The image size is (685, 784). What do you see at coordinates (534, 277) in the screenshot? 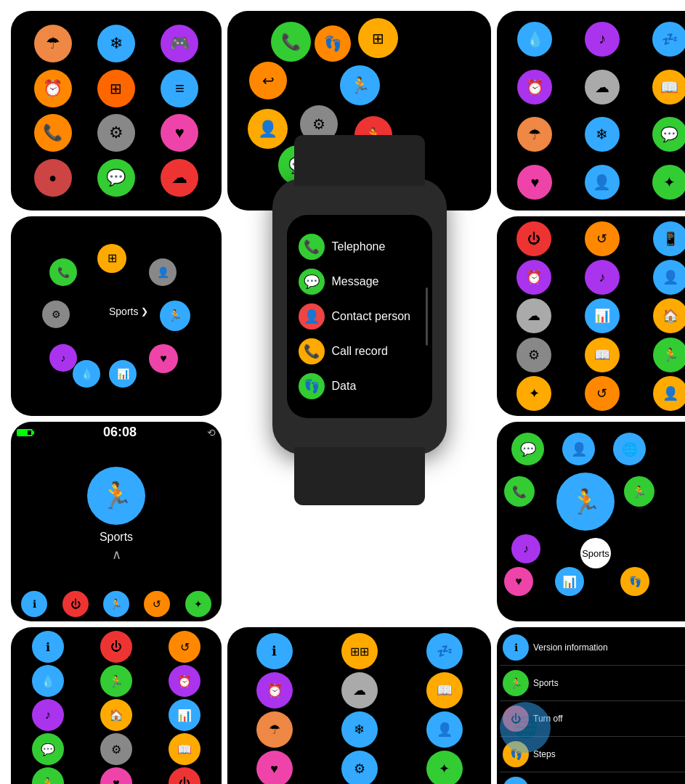
I see `icon-timer2: ⏰` at bounding box center [534, 277].